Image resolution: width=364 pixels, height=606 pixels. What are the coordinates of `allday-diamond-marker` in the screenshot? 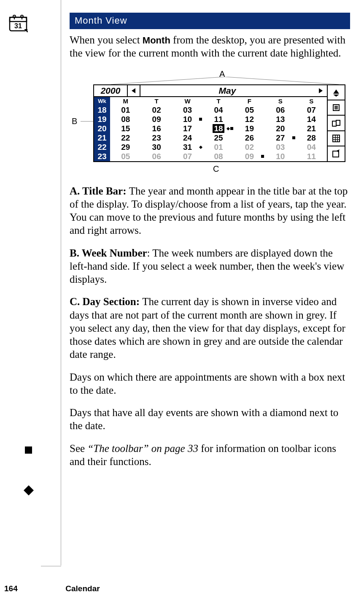 It's located at (29, 485).